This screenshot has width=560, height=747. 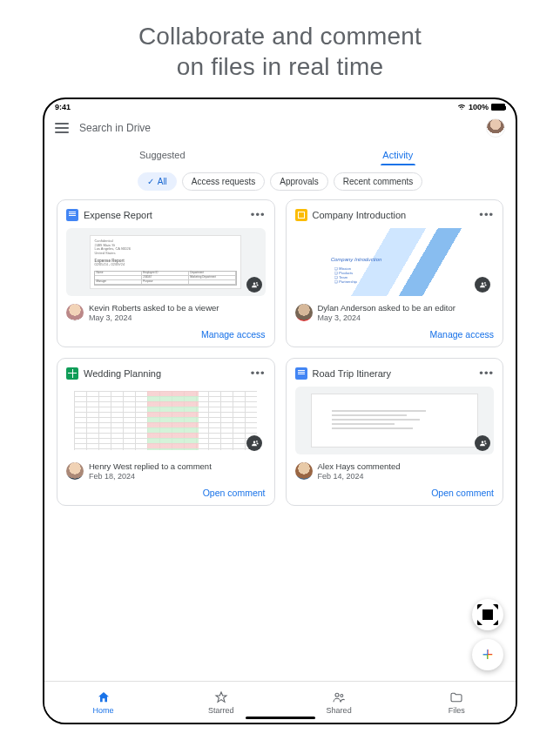 I want to click on menu-icon, so click(x=62, y=128).